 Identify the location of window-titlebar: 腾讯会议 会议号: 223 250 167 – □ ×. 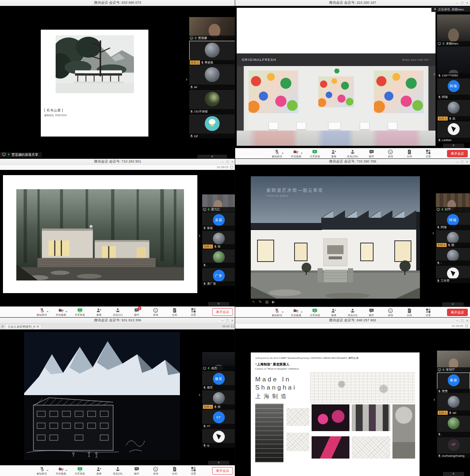
(352, 3).